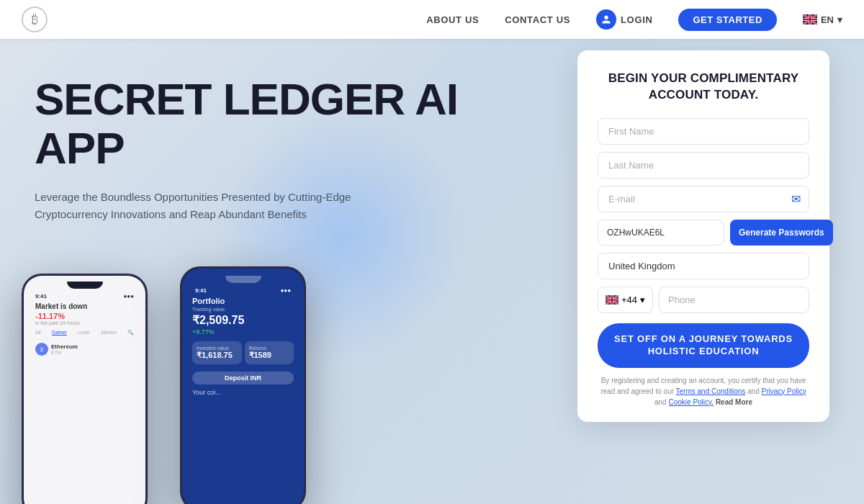 The image size is (864, 504). Describe the element at coordinates (796, 199) in the screenshot. I see `email-check-icon: ✉` at that location.